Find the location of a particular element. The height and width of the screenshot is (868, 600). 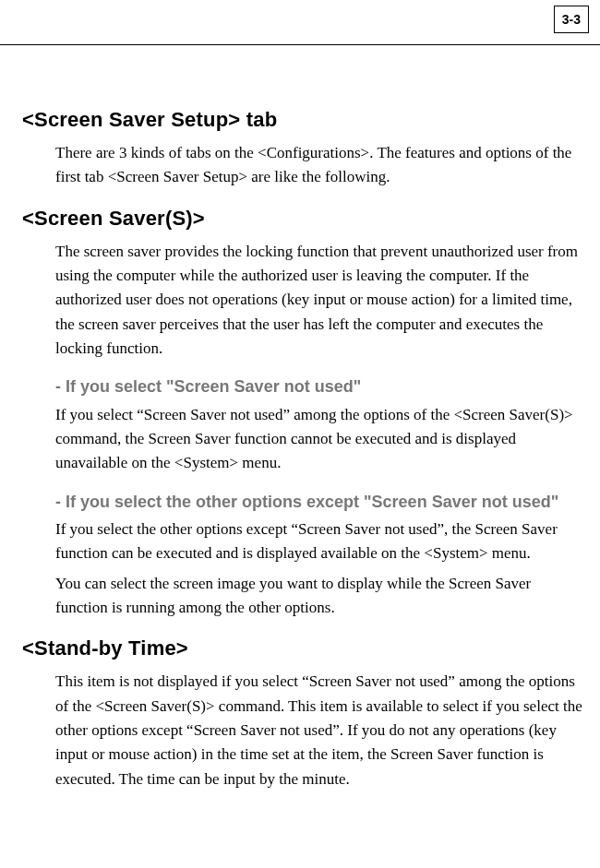

para-other-options-b: You can select the screen image you want… is located at coordinates (319, 596).